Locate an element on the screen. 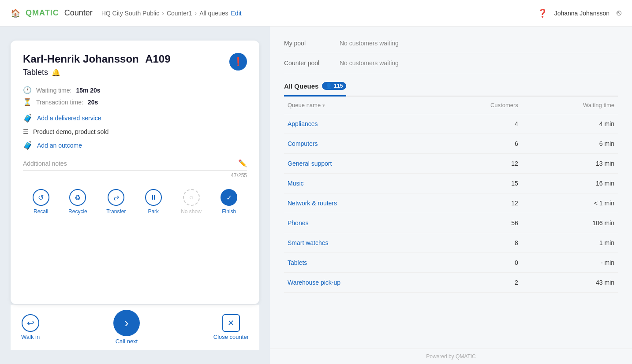 Image resolution: width=632 pixels, height=364 pixels. queue-name-cell: Phones is located at coordinates (359, 223).